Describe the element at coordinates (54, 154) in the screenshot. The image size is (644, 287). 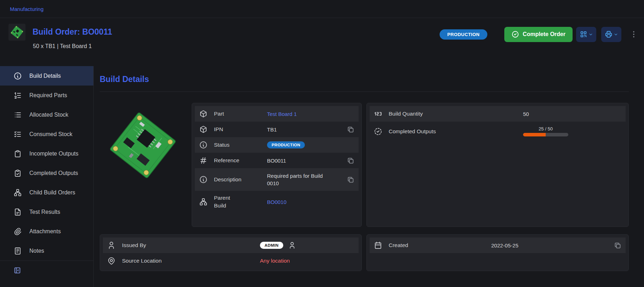
I see `sidebar-item-label: Incomplete Outputs` at that location.